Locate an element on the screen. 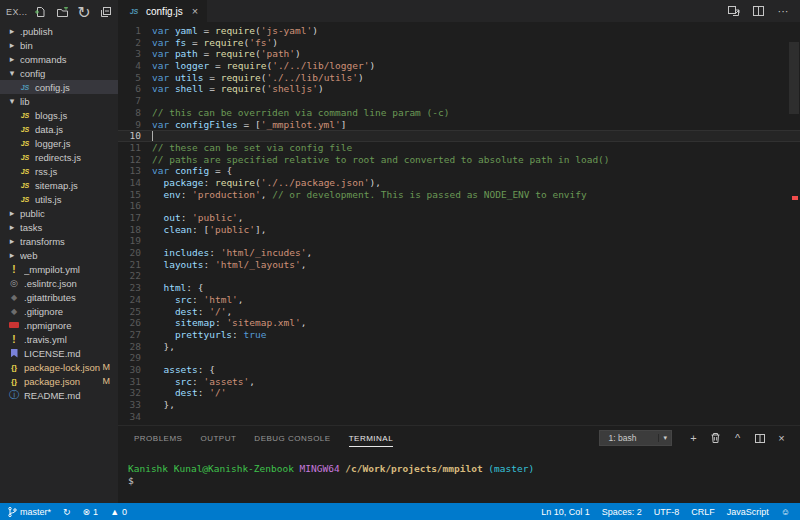 The width and height of the screenshot is (800, 520). code-line: 3var path = require('path') is located at coordinates (459, 54).